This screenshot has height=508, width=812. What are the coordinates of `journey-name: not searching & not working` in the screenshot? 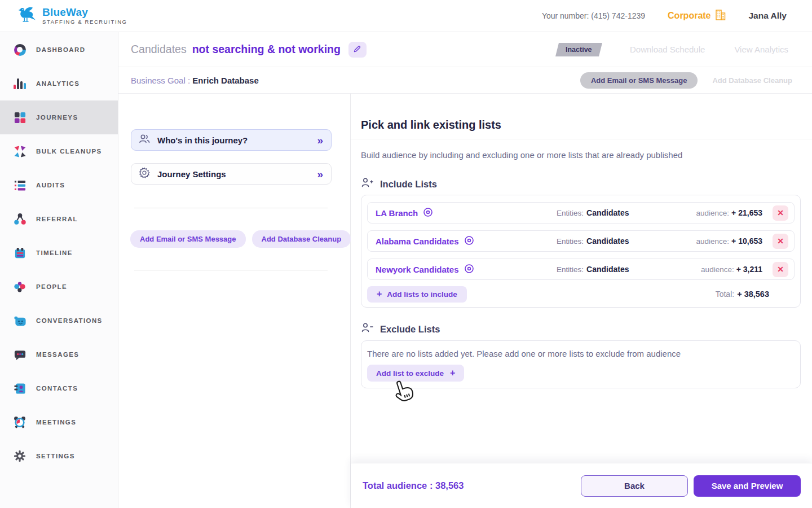 It's located at (266, 50).